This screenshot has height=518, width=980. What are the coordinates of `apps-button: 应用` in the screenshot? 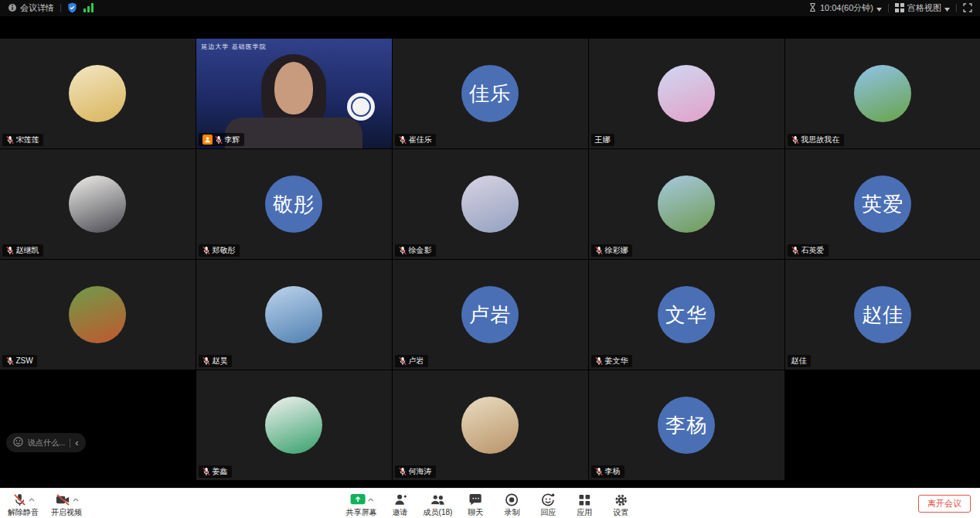 It's located at (584, 504).